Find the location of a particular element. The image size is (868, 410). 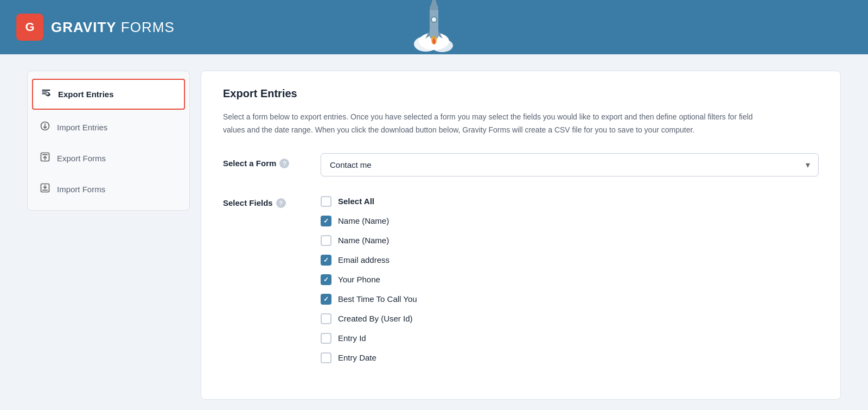

logo: G GRAVITY FORMS is located at coordinates (95, 27).